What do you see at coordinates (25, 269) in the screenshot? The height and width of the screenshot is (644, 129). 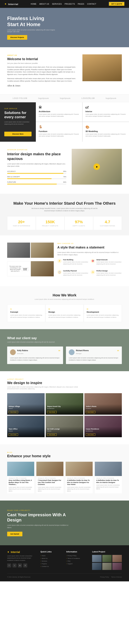 I see `why-share-button: SHARE MORE` at bounding box center [25, 269].